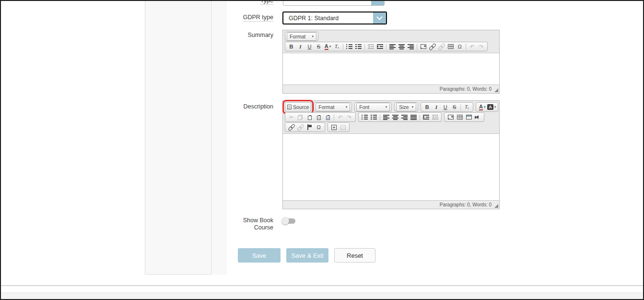 The image size is (644, 300). What do you see at coordinates (391, 69) in the screenshot?
I see `summary-content` at bounding box center [391, 69].